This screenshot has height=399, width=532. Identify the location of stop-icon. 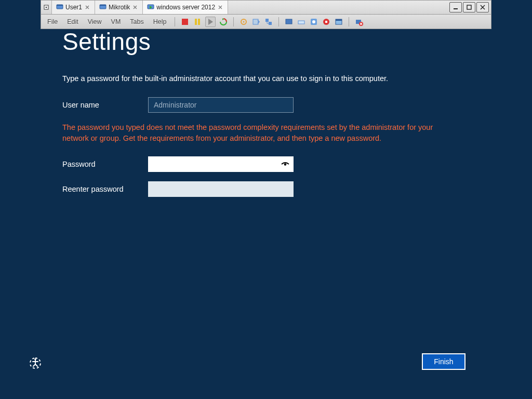
(185, 22).